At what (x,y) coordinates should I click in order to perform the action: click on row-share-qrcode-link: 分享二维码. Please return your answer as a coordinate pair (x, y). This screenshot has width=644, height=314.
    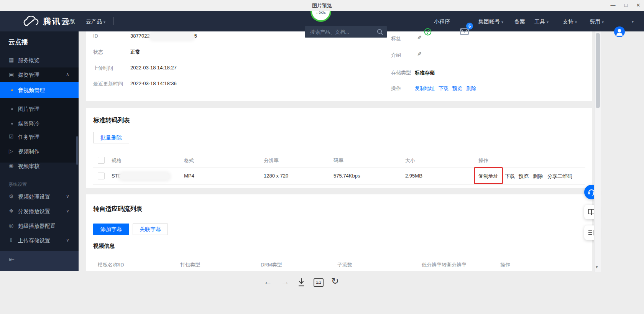
    Looking at the image, I should click on (560, 176).